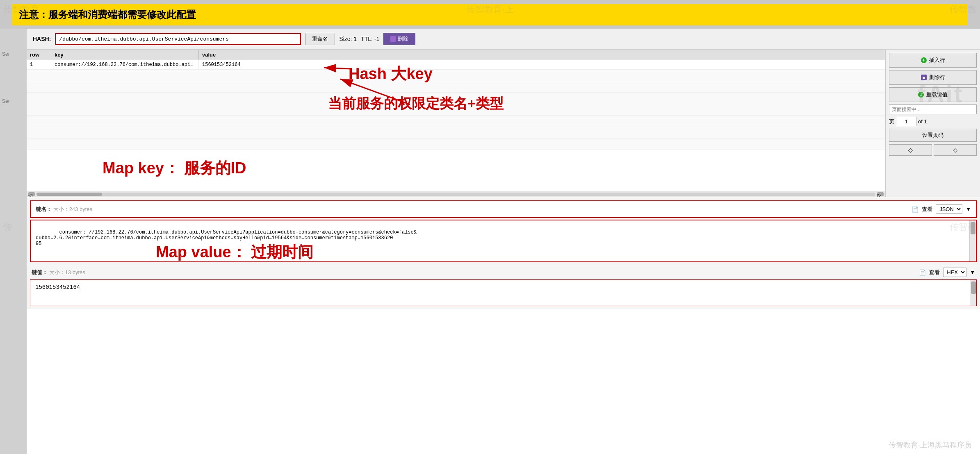  Describe the element at coordinates (43, 209) in the screenshot. I see `key-name-bold-label: 键名：` at that location.